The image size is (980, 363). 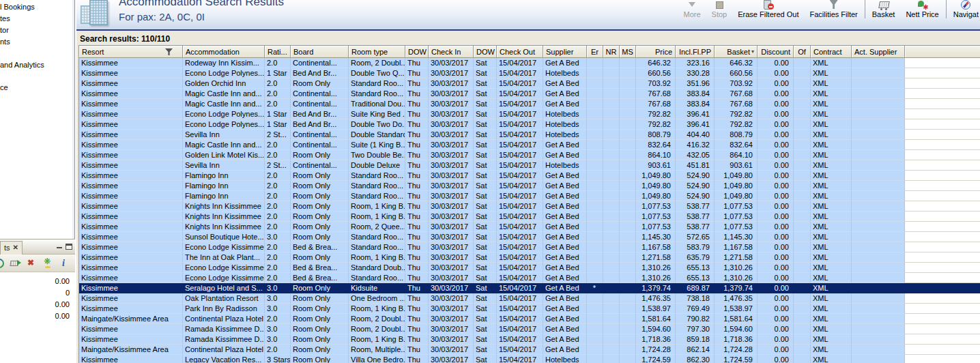 What do you see at coordinates (803, 227) in the screenshot?
I see `cell-of` at bounding box center [803, 227].